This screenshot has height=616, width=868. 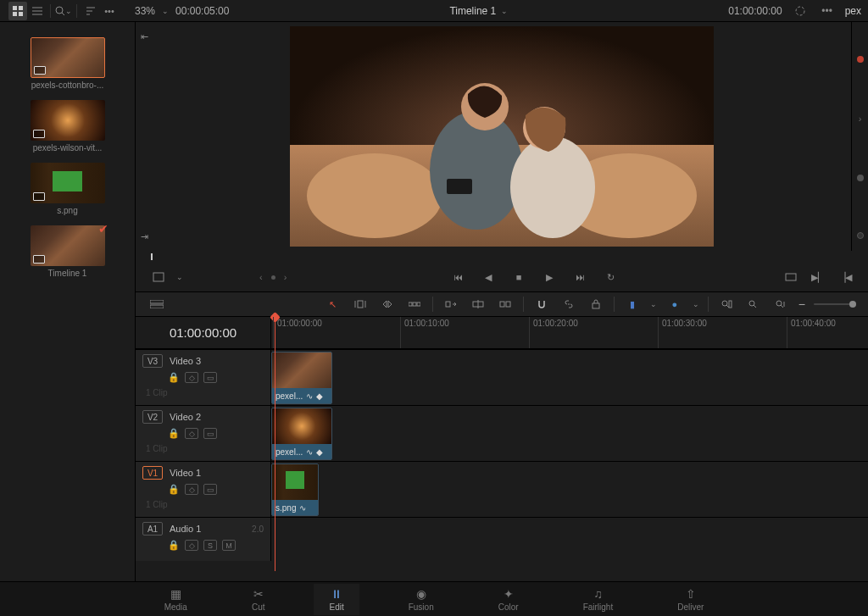 I want to click on nav-edit: ⏸Edit, so click(x=336, y=600).